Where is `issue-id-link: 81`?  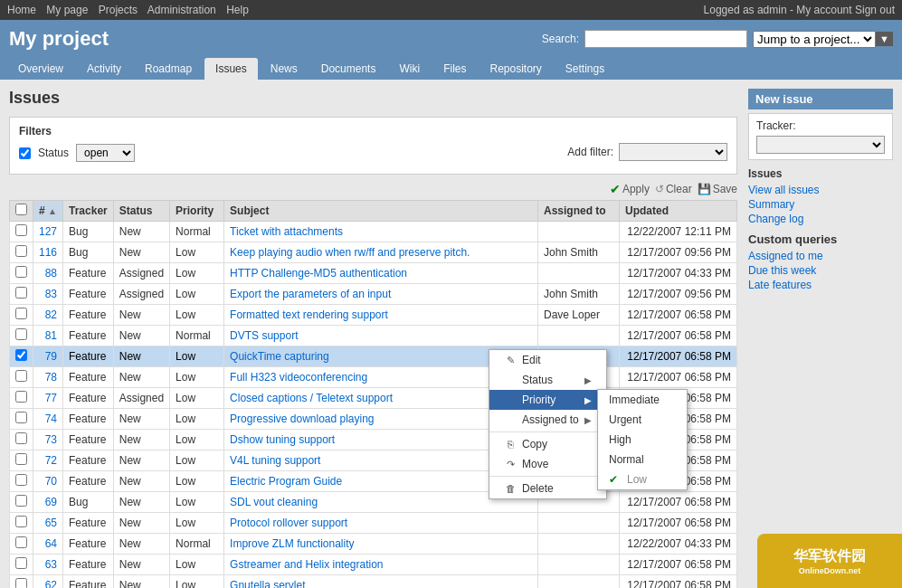
issue-id-link: 81 is located at coordinates (51, 336).